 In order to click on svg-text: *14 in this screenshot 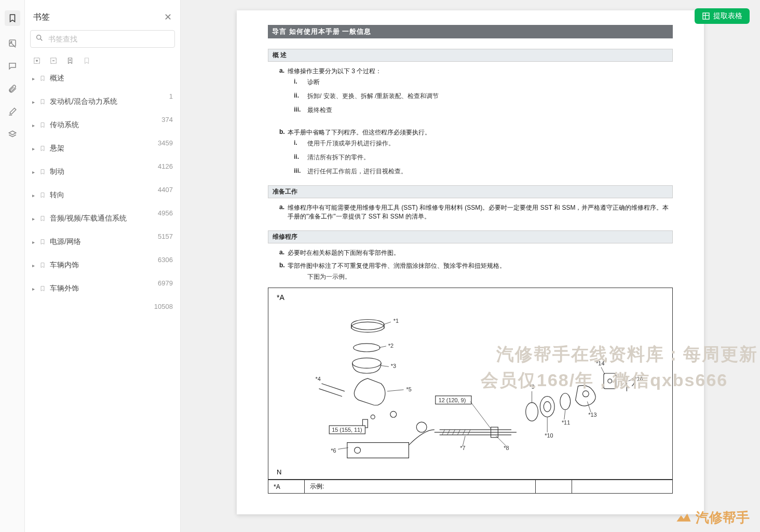, I will do `click(600, 363)`.